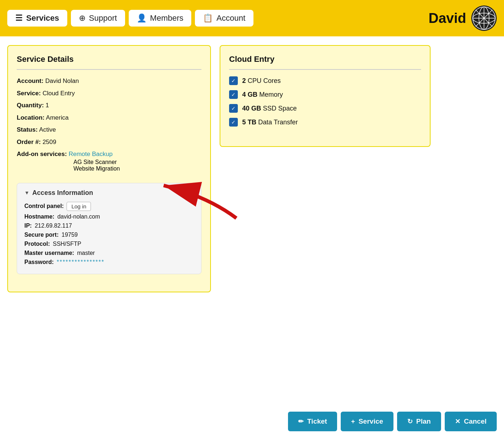 This screenshot has height=440, width=504. I want to click on user-info: David, so click(463, 18).